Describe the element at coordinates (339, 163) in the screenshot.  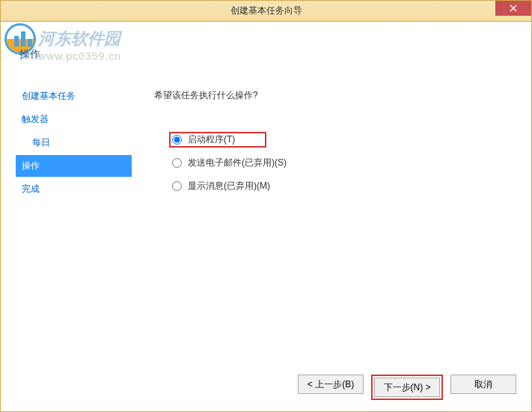
I see `radio-option-send-email: 发送电子邮件(已弃用)(S)` at that location.